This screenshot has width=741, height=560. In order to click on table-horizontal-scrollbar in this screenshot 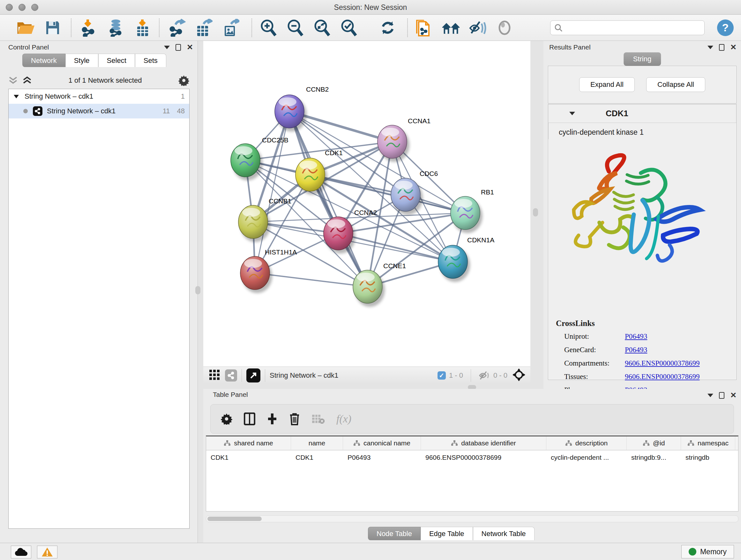, I will do `click(472, 519)`.